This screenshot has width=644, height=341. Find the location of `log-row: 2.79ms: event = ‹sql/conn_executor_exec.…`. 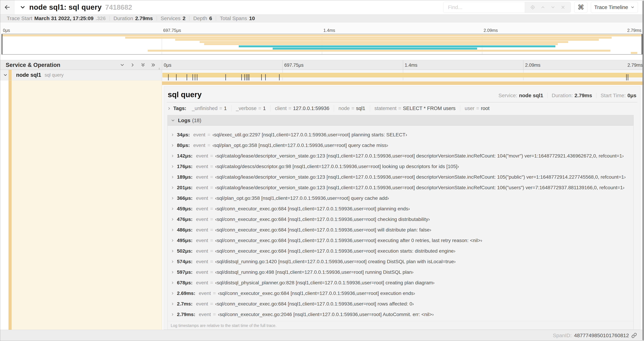

log-row: 2.79ms: event = ‹sql/conn_executor_exec.… is located at coordinates (400, 314).